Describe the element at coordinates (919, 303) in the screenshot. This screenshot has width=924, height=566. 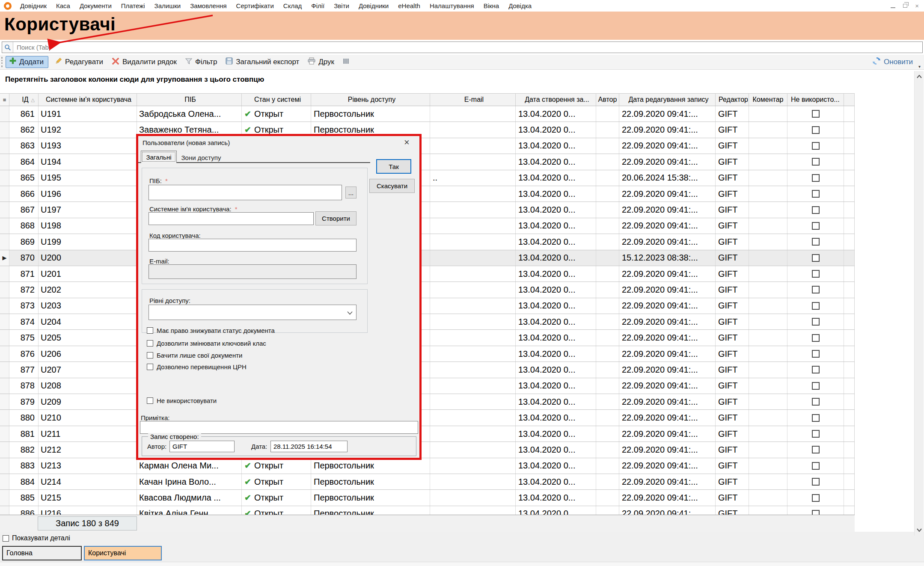
I see `vertical-scrollbar` at that location.